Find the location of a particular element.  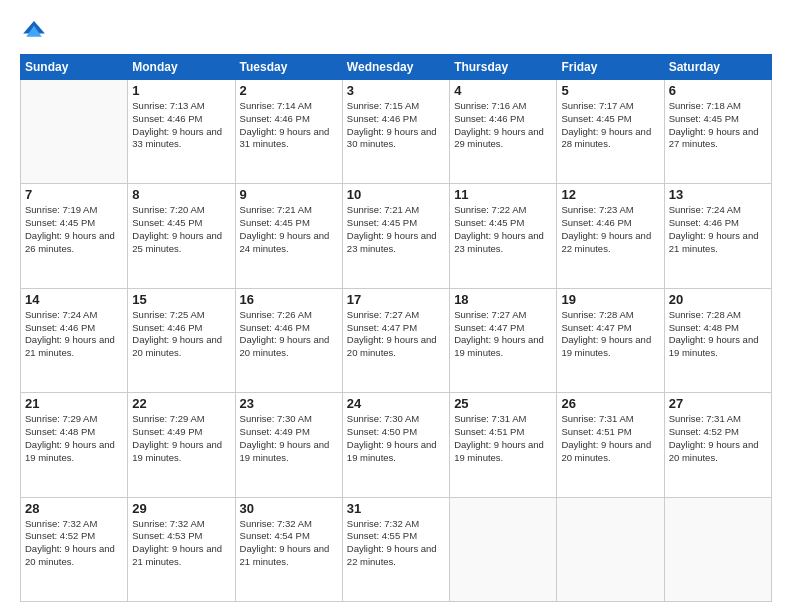

day-number: 15 is located at coordinates (181, 300).